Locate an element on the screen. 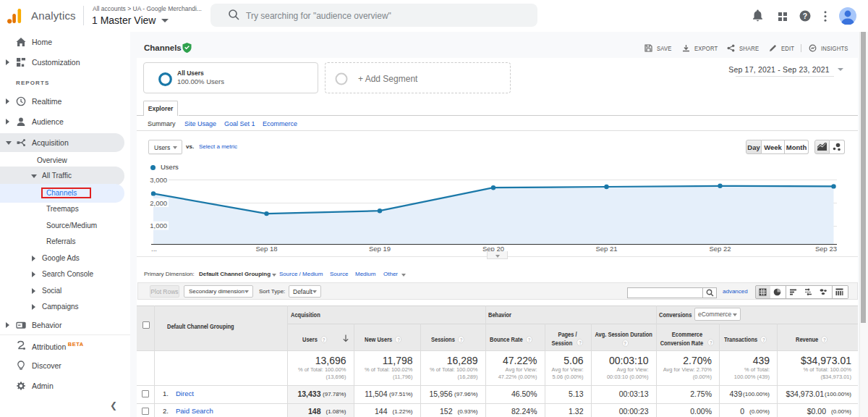 The width and height of the screenshot is (868, 417). svg-text: Sep 21 is located at coordinates (606, 249).